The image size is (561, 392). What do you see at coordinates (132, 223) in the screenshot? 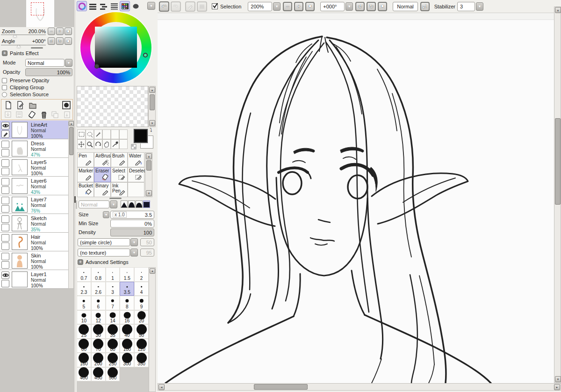
I see `min-size-field: 0%` at bounding box center [132, 223].